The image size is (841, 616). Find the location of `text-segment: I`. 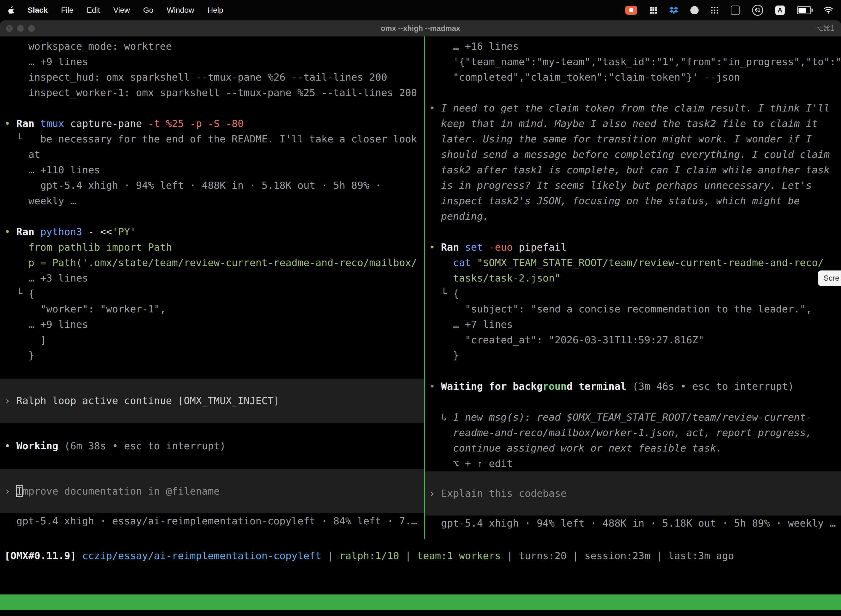

text-segment: I is located at coordinates (19, 491).